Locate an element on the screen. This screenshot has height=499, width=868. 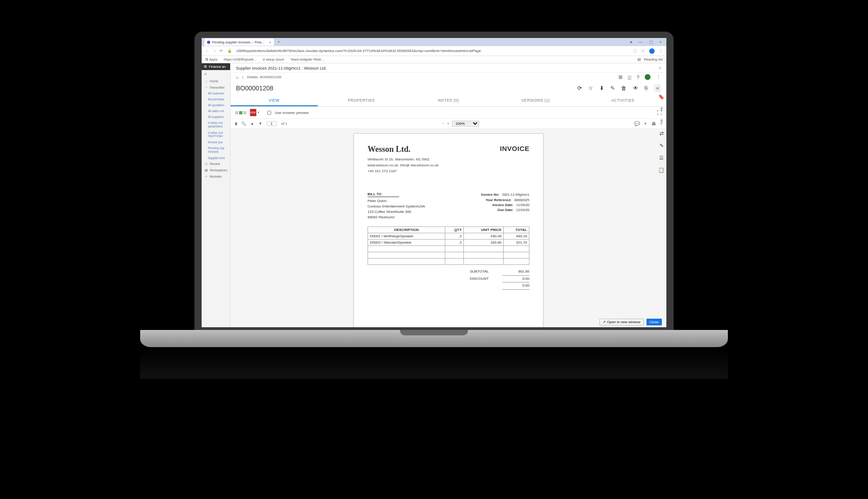
invoice-no-label: Invoice No: is located at coordinates (490, 194).